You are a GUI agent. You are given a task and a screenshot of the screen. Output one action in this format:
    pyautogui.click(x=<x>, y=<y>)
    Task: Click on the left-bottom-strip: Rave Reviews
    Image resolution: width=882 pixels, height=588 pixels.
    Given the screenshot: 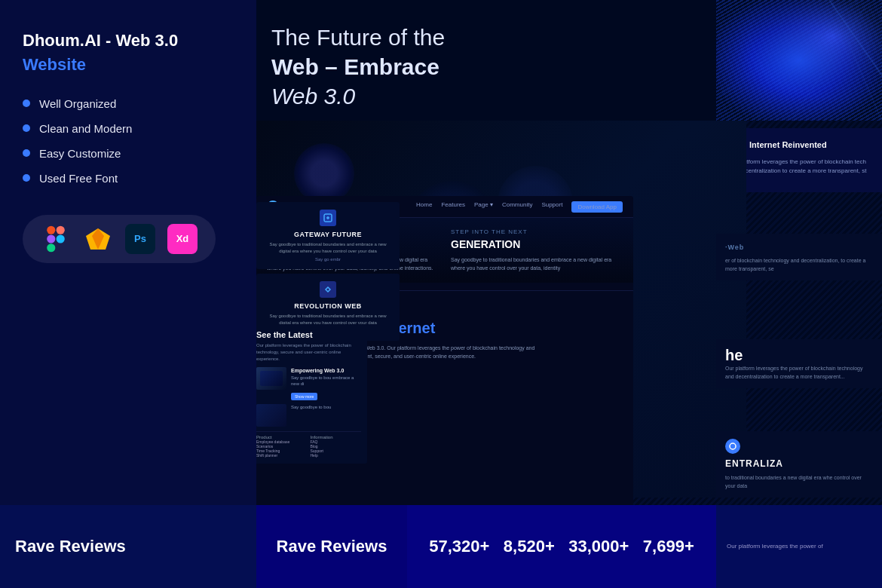 What is the action you would take?
    pyautogui.click(x=128, y=547)
    